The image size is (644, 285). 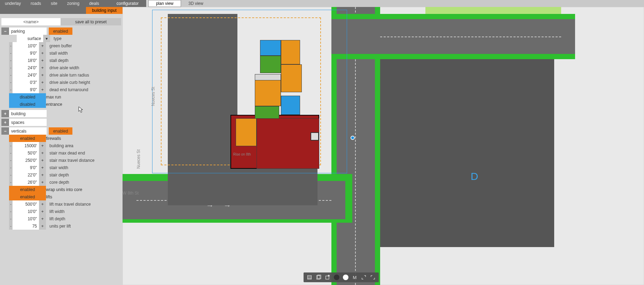 What do you see at coordinates (319, 277) in the screenshot?
I see `sheet1-icon` at bounding box center [319, 277].